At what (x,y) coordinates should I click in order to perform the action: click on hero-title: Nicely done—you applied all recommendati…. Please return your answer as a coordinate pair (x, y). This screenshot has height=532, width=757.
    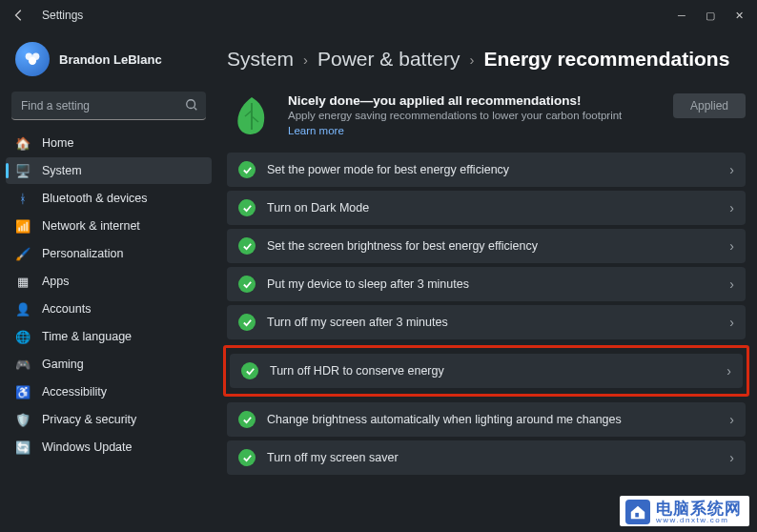
    Looking at the image, I should click on (474, 101).